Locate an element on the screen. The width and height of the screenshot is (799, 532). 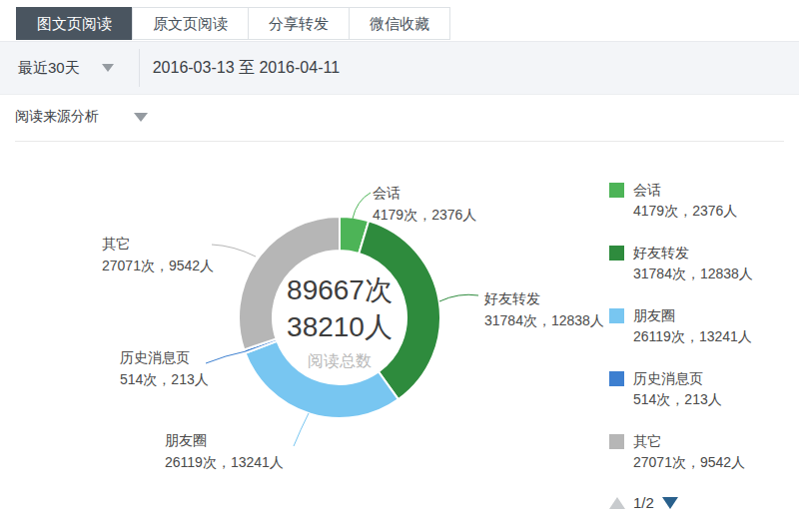
pie-label-title: 其它 is located at coordinates (158, 244).